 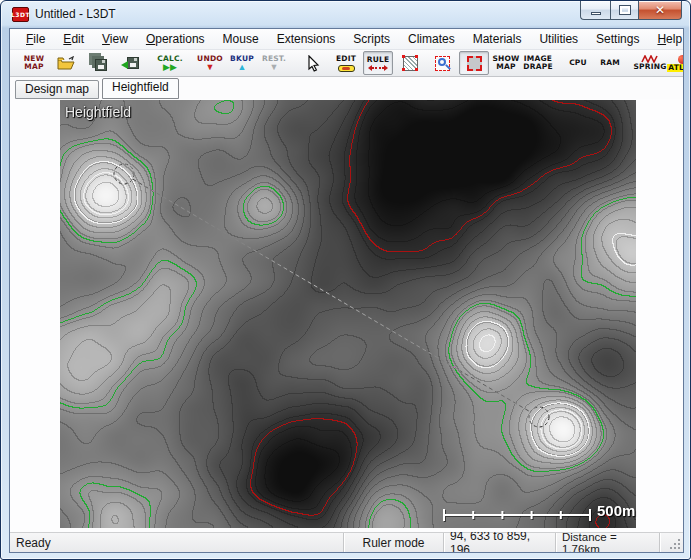 I want to click on resize-grip, so click(x=671, y=542).